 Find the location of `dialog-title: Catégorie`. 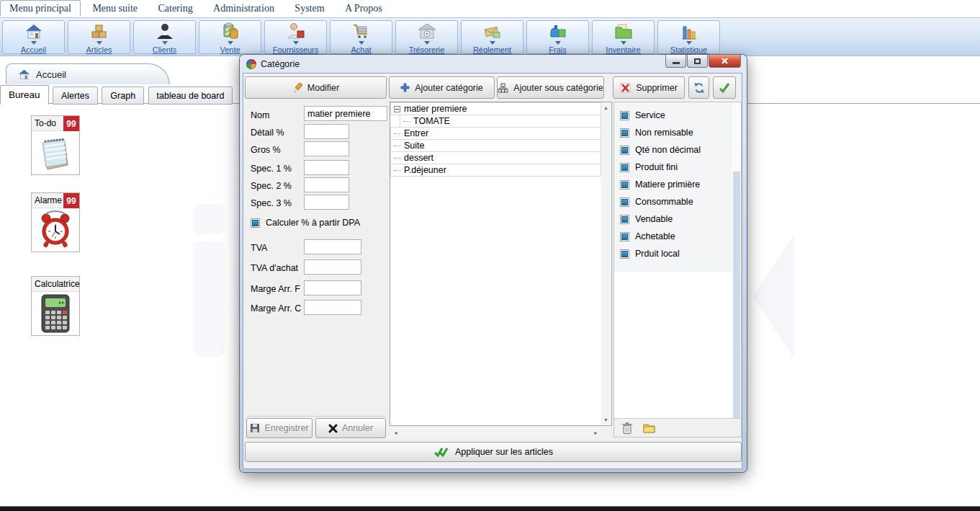

dialog-title: Catégorie is located at coordinates (280, 64).